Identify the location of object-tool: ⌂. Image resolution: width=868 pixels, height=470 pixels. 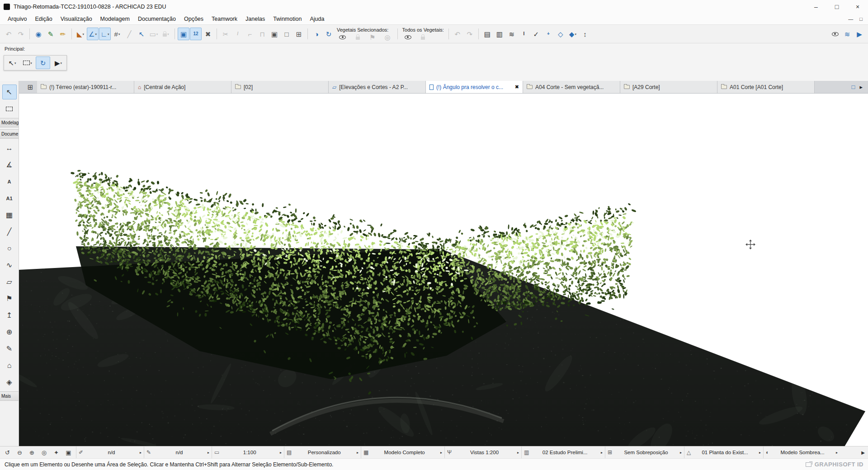
(9, 365).